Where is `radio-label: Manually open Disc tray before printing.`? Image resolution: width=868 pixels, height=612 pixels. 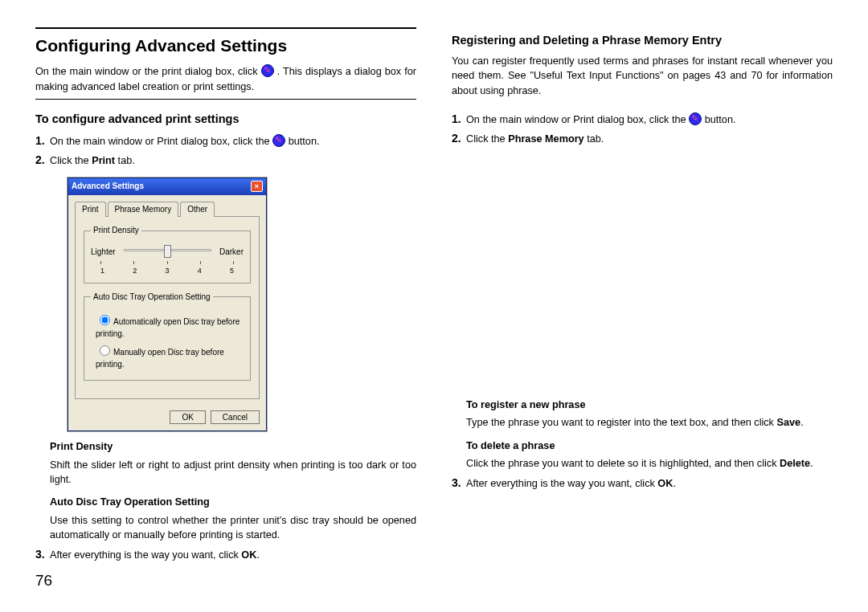
radio-label: Manually open Disc tray before printing. is located at coordinates (160, 358).